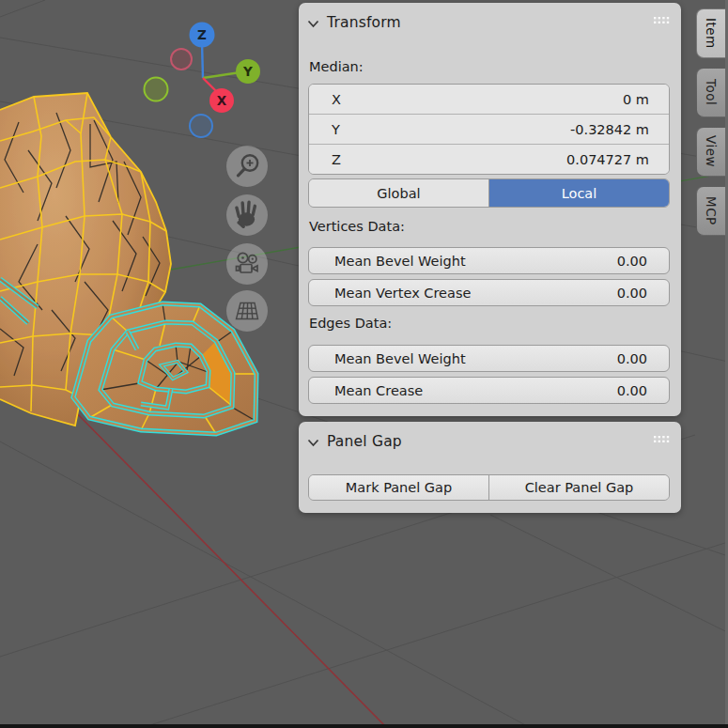 The image size is (728, 728). What do you see at coordinates (488, 194) in the screenshot?
I see `orientation-toggle: Global Local` at bounding box center [488, 194].